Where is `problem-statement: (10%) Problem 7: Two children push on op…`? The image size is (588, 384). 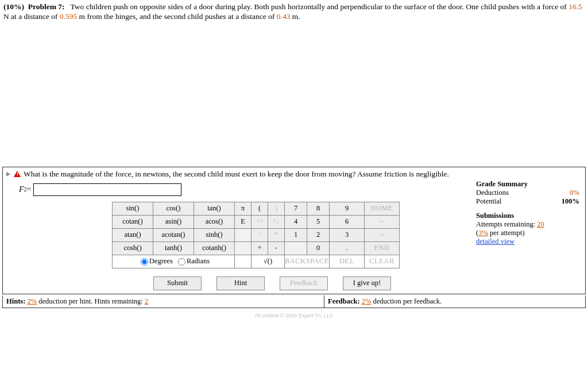
problem-statement: (10%) Problem 7: Two children push on op… is located at coordinates (294, 11).